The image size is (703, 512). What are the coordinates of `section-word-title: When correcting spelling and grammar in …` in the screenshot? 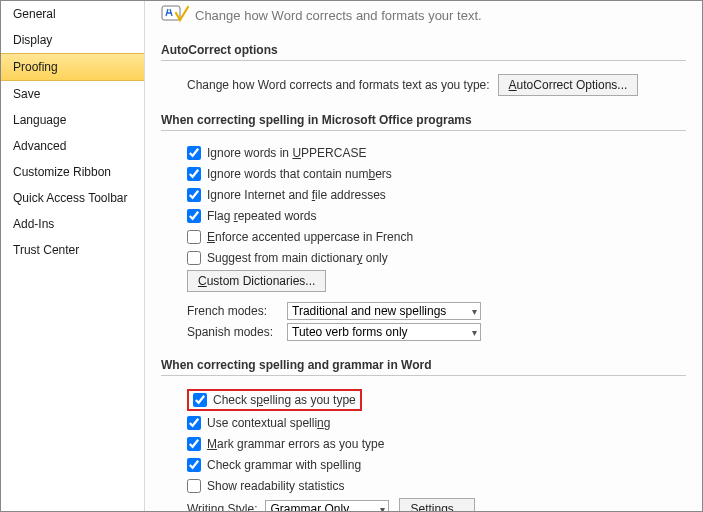 It's located at (424, 367).